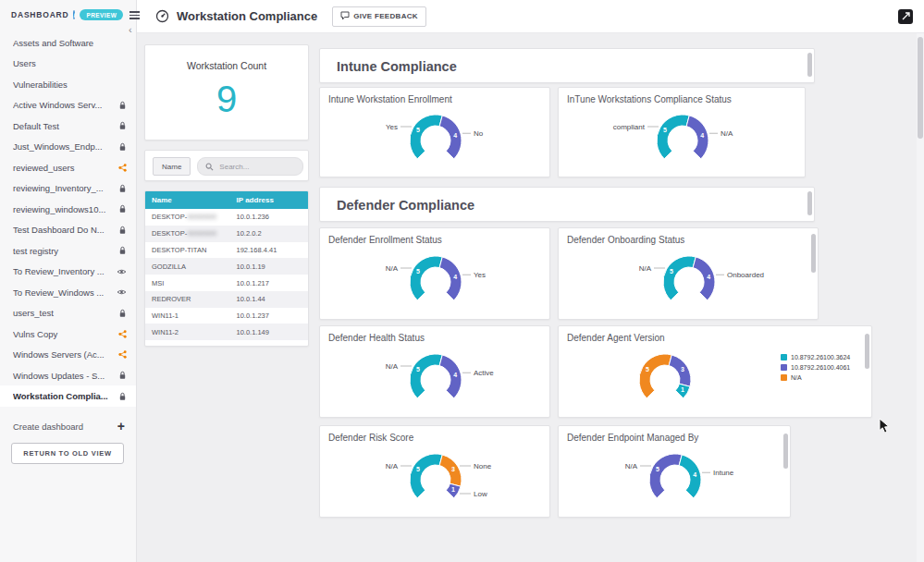  What do you see at coordinates (435, 335) in the screenshot?
I see `chart-title: Defender Health Status` at bounding box center [435, 335].